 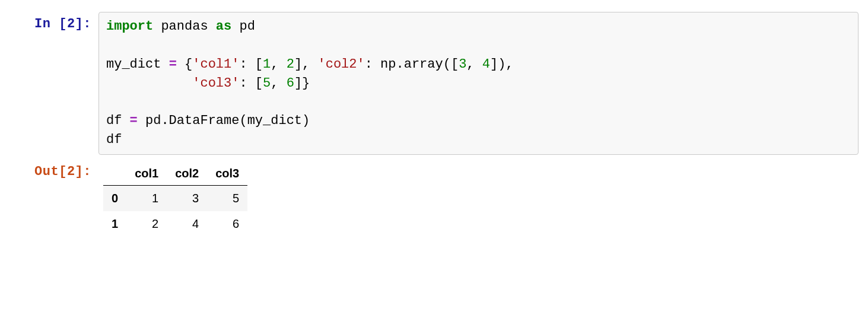 I want to click on table-cell: 2, so click(x=147, y=224).